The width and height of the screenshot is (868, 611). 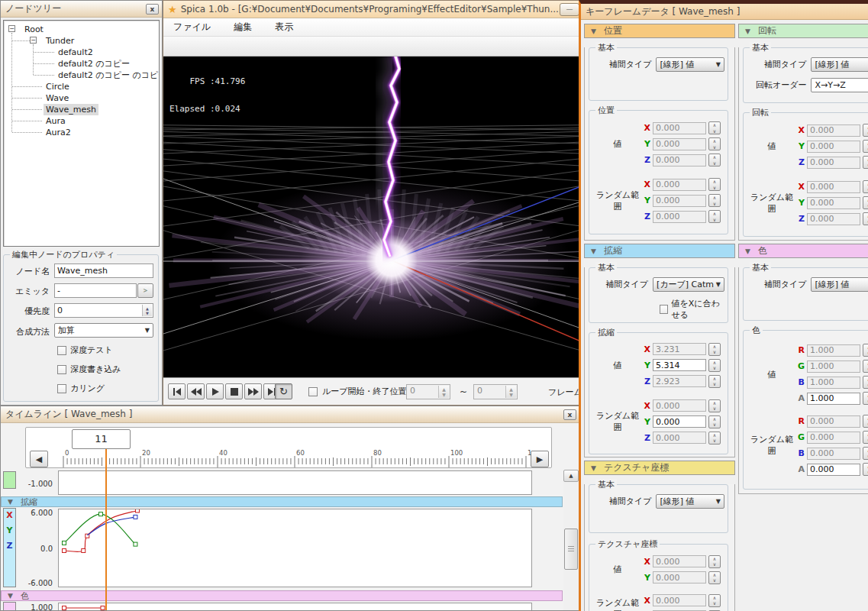 I want to click on node-name-input, so click(x=104, y=270).